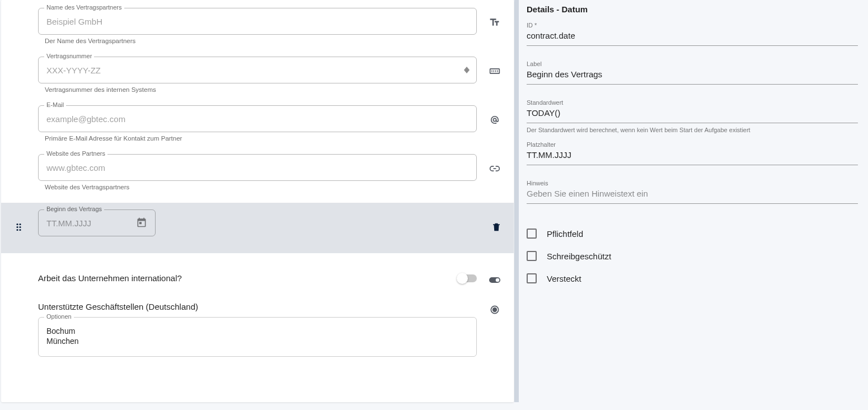  Describe the element at coordinates (692, 153) in the screenshot. I see `detail-placeholder-field: Platzhalter TT.MM.JJJJ` at that location.